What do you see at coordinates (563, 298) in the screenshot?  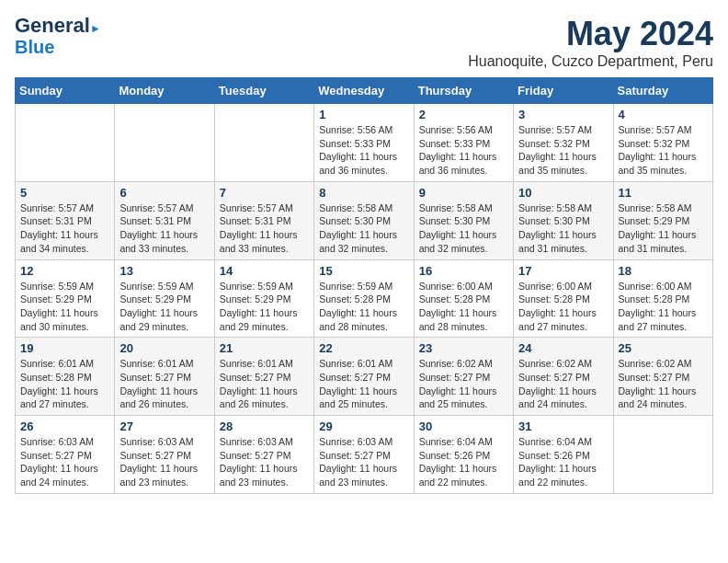 I see `calendar-day-cell: 17Sunrise: 6:00 AMSunset: 5:28 PMDayligh…` at bounding box center [563, 298].